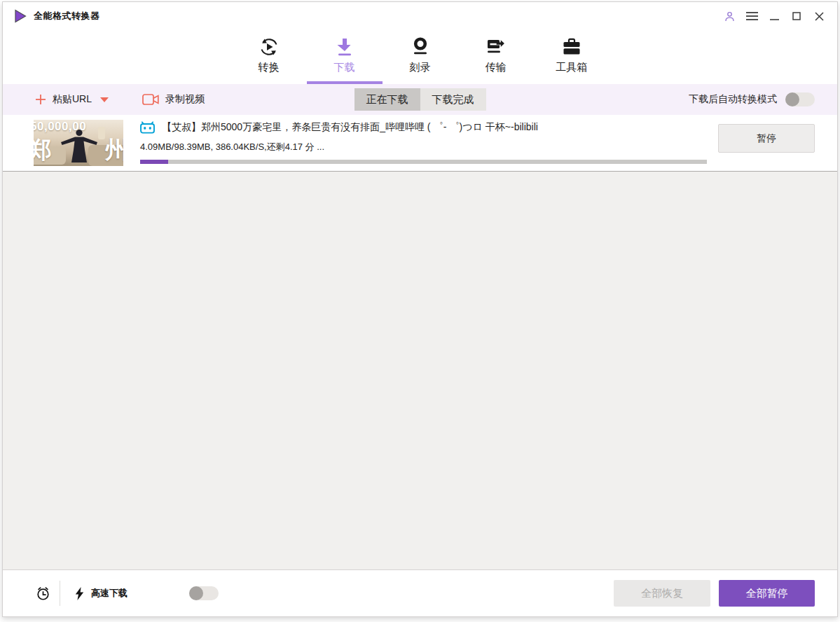 This screenshot has height=622, width=840. Describe the element at coordinates (151, 99) in the screenshot. I see `camera-icon` at that location.